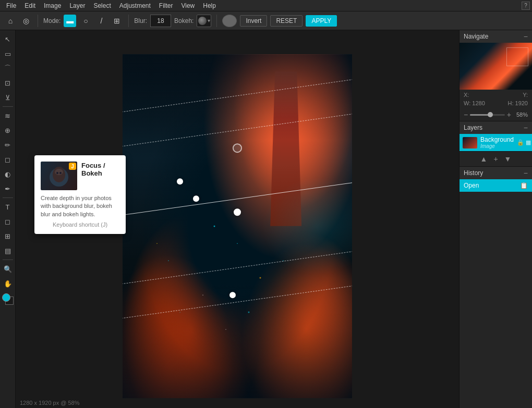 The image size is (532, 408). I want to click on nav-coords: X: Y:, so click(495, 95).